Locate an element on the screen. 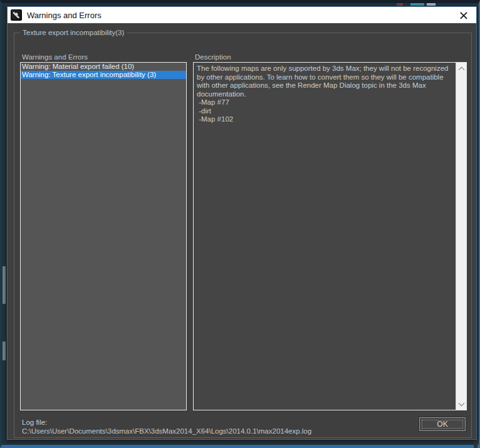  ok-button: OK is located at coordinates (442, 424).